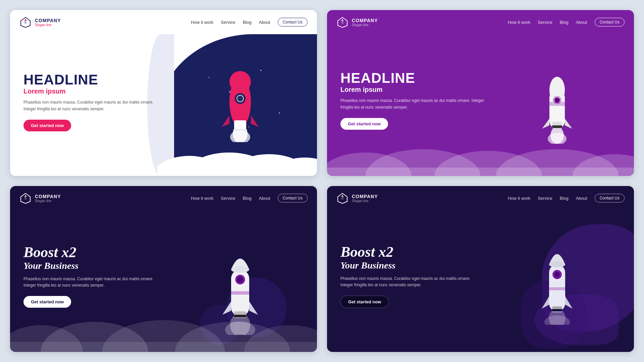 This screenshot has width=644, height=362. I want to click on hero-left-card-2: HEADLINE Lorem ipsum Phasellus non mauri…, so click(419, 105).